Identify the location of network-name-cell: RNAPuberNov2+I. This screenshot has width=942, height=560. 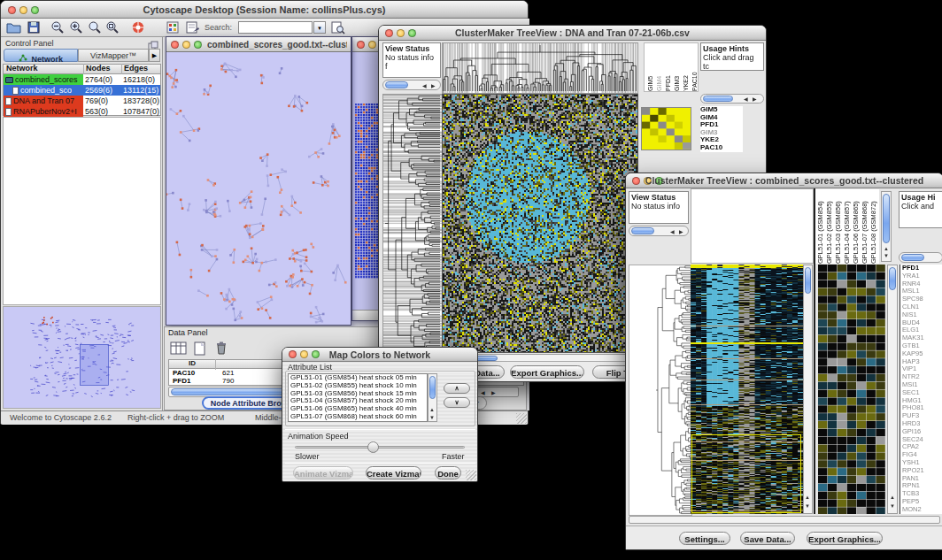
(43, 111).